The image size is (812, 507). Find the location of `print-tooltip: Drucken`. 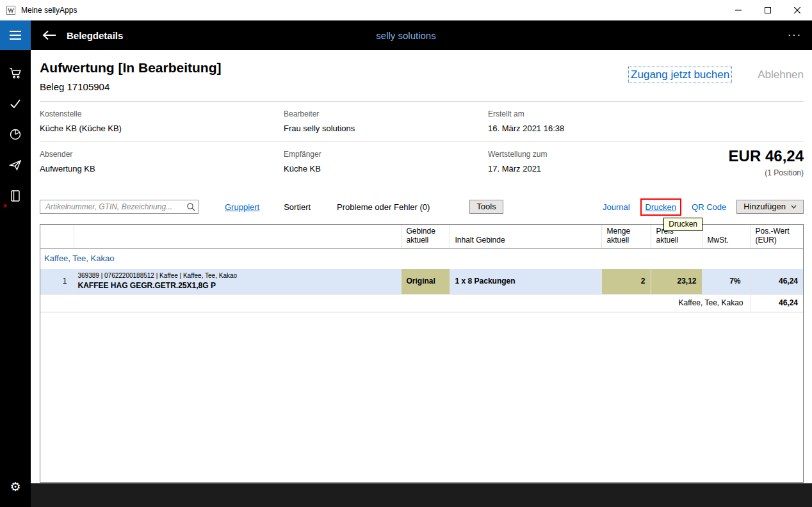

print-tooltip: Drucken is located at coordinates (683, 224).